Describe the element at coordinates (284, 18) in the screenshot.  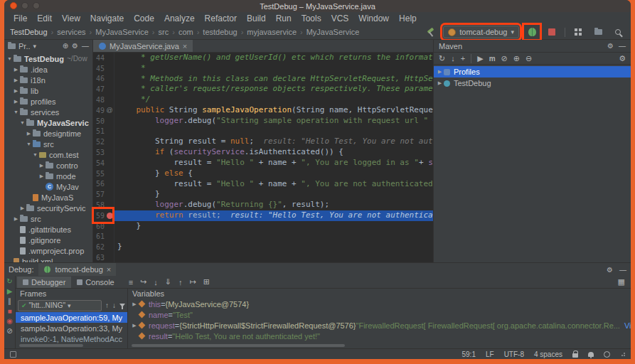
I see `menu-run: Run` at that location.